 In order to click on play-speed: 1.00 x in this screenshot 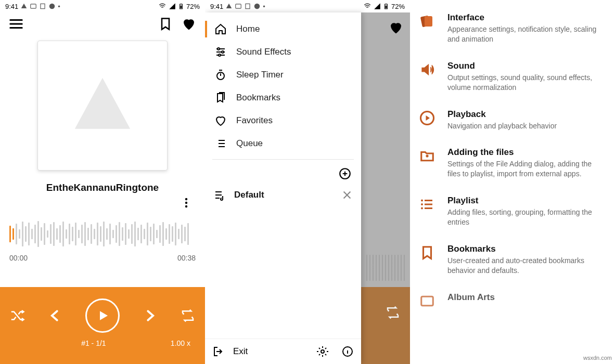, I will do `click(181, 343)`.